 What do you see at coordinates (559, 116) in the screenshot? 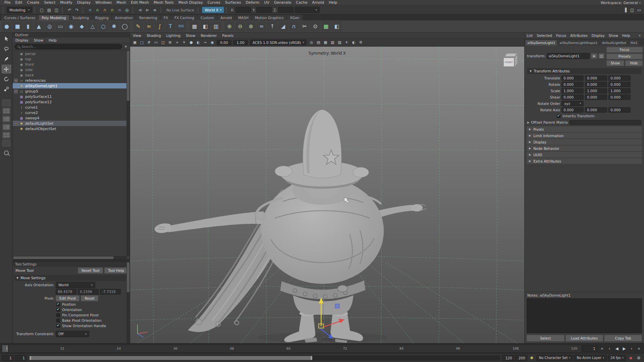
I see `inherits-transform-checkbox` at bounding box center [559, 116].